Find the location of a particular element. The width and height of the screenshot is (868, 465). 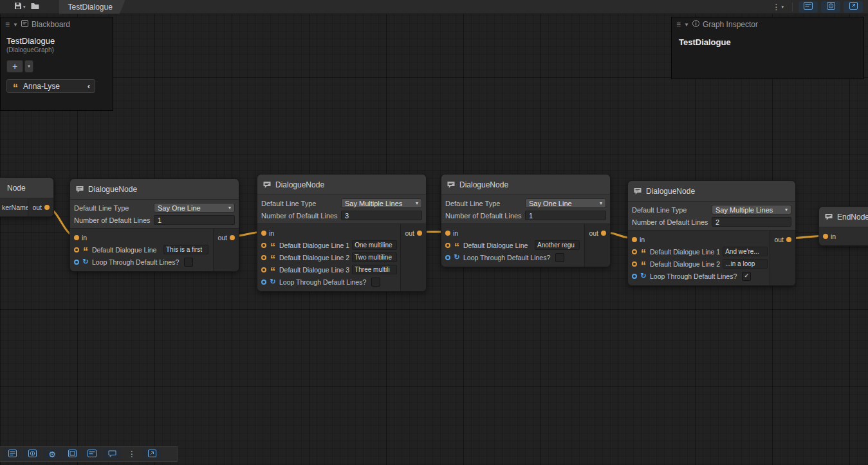

node-header: EndNode is located at coordinates (844, 217).